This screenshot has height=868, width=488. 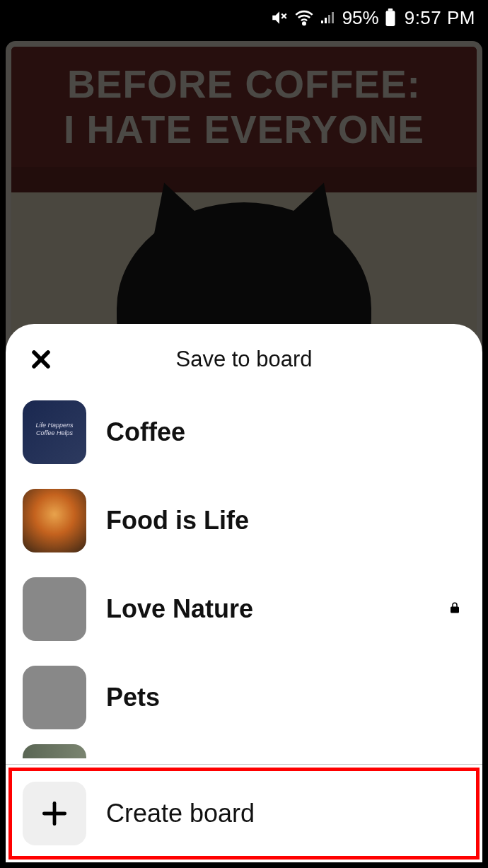 I want to click on board-label: Pets, so click(x=286, y=698).